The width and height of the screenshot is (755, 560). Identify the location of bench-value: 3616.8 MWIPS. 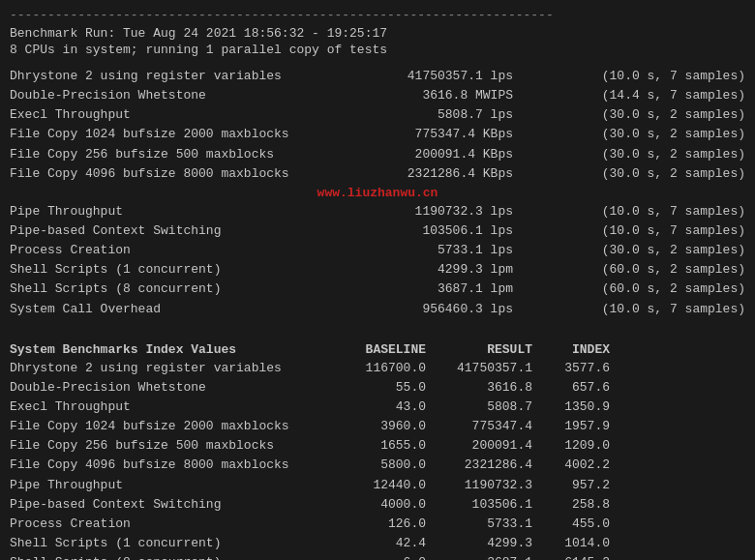
(436, 96).